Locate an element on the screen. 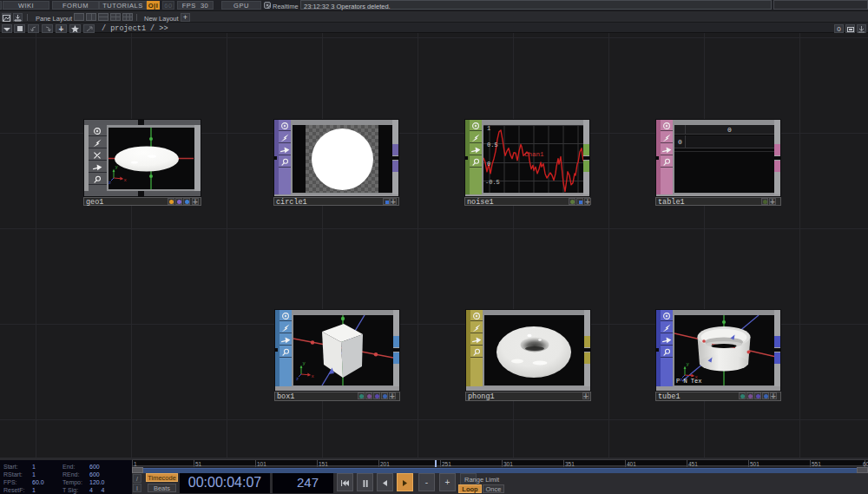 The width and height of the screenshot is (868, 494). svg-text: 1 is located at coordinates (489, 128).